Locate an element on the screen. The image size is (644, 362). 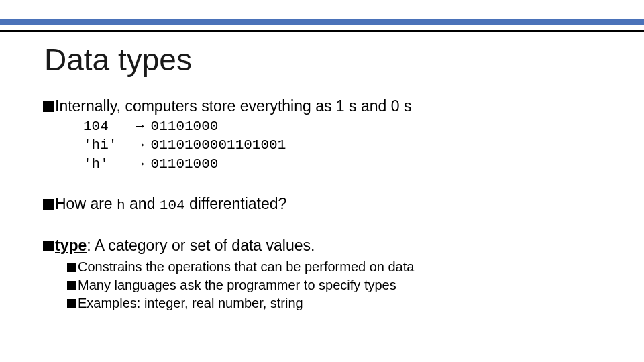
bullet-text-rest: : A category or set of data values. is located at coordinates (201, 245).